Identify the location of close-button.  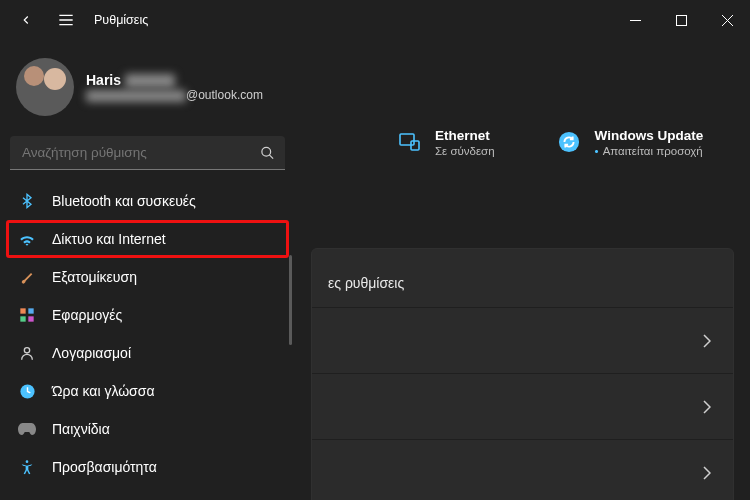
(727, 20).